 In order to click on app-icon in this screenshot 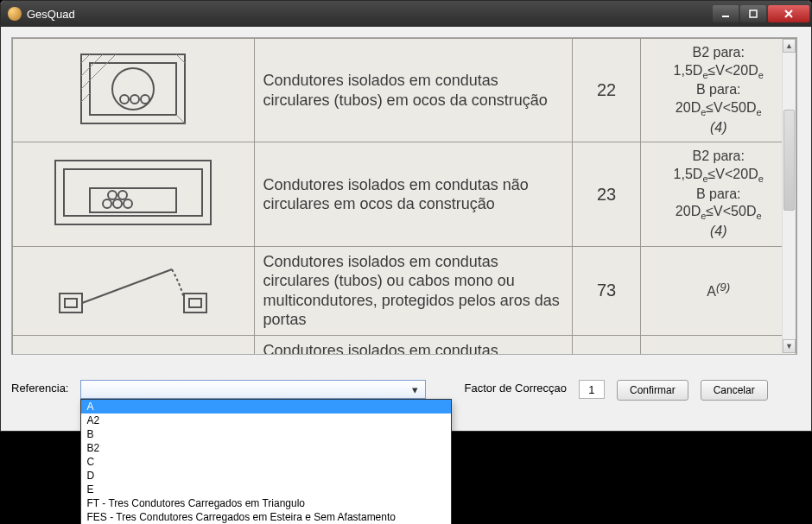, I will do `click(15, 14)`.